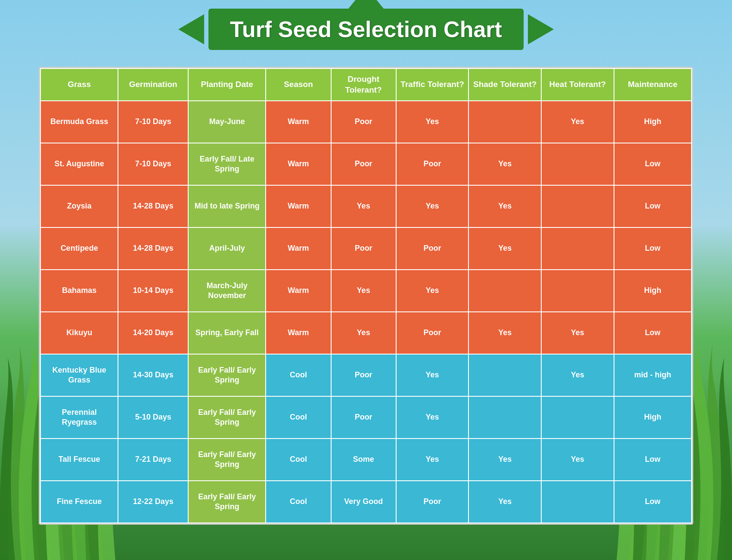  What do you see at coordinates (363, 84) in the screenshot?
I see `header-drought: Drought Tolerant?` at bounding box center [363, 84].